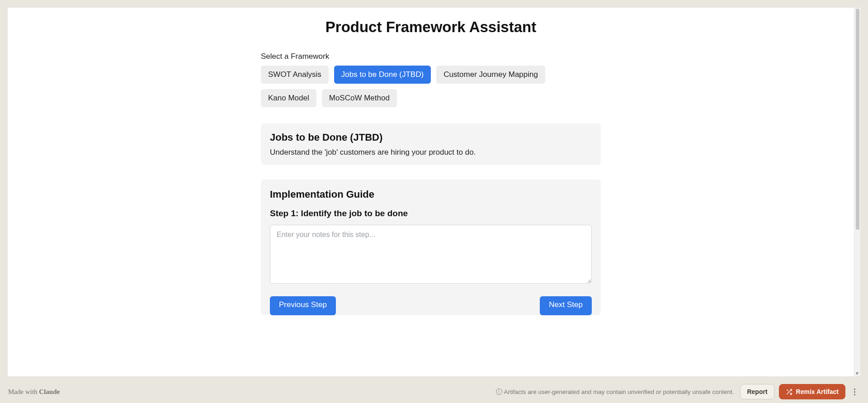  Describe the element at coordinates (789, 392) in the screenshot. I see `shuffle-icon` at that location.